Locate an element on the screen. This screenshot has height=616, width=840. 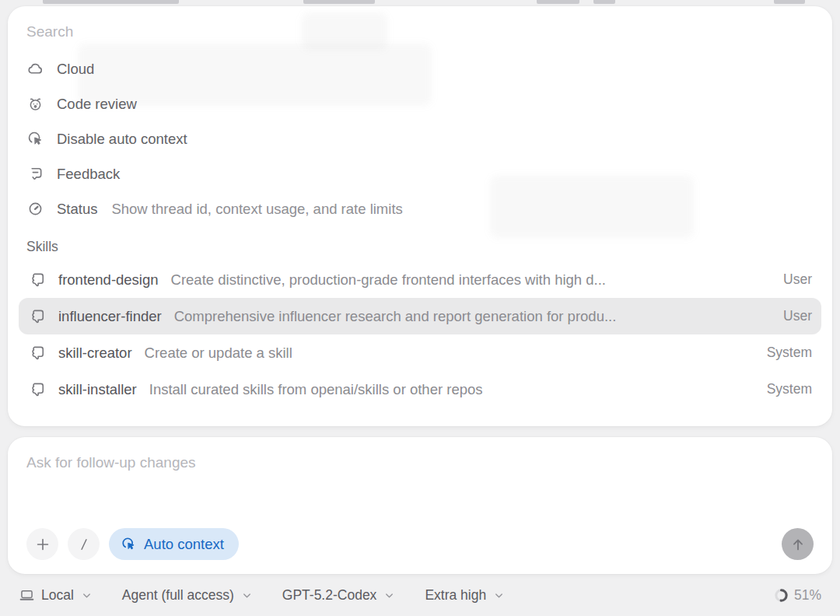
context-progress-ring-icon is located at coordinates (781, 596).